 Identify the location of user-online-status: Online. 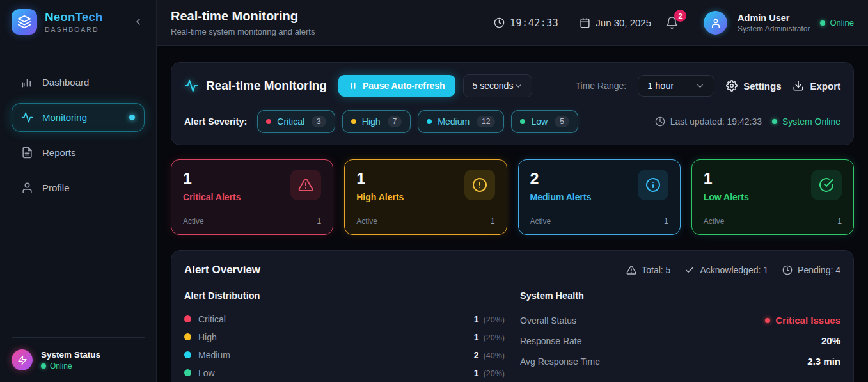
(837, 23).